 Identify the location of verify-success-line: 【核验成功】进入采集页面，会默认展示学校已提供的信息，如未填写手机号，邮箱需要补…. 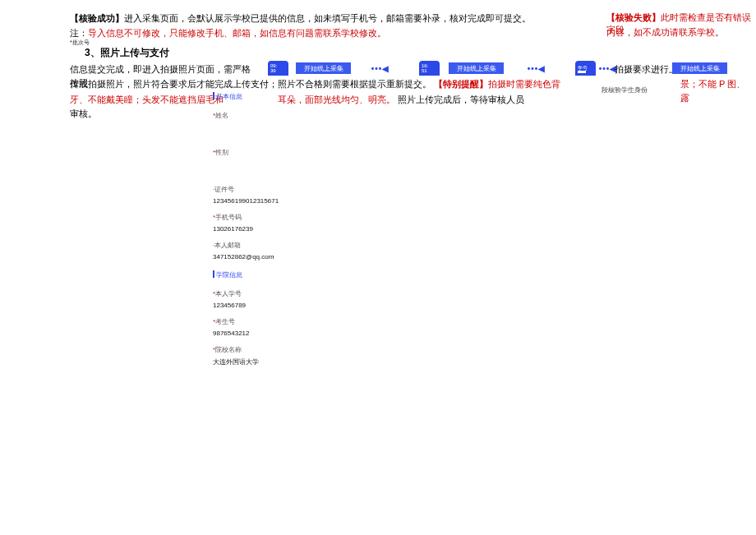
(333, 18).